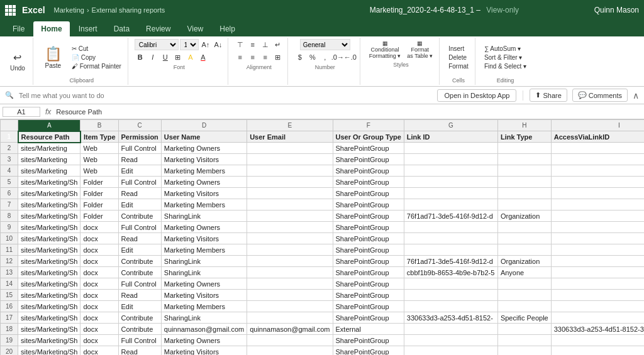 The height and width of the screenshot is (355, 644). I want to click on cell-d7: Marketing Members, so click(204, 205).